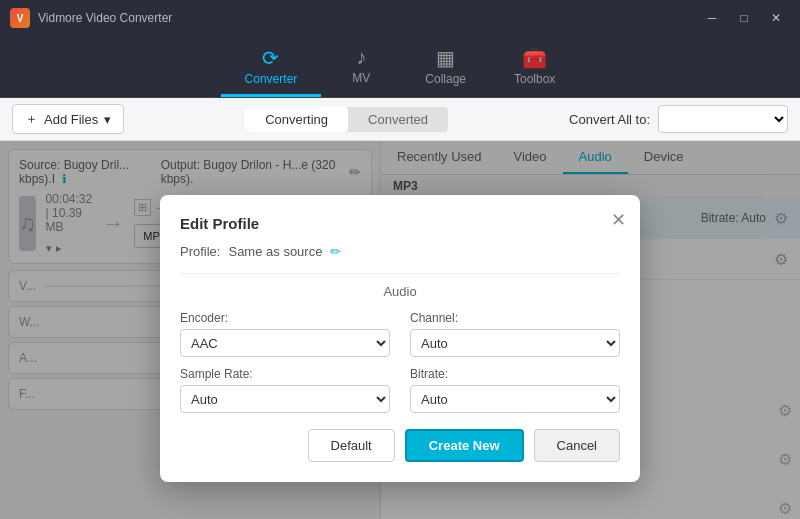  Describe the element at coordinates (515, 390) in the screenshot. I see `bitrate-group: Bitrate: Auto128 kbps192 kbps320 kbps` at that location.